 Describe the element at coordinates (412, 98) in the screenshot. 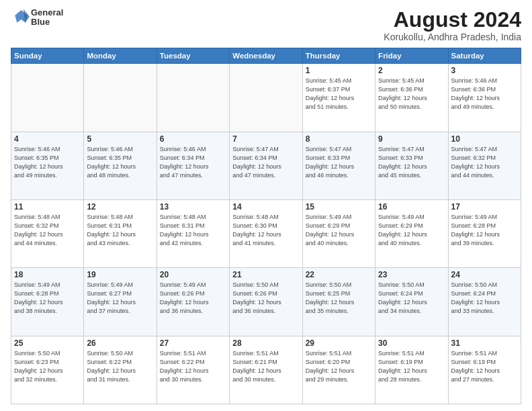

I see `calendar-cell: 2Sunrise: 5:45 AM Sunset: 6:36 PM Daylig…` at that location.